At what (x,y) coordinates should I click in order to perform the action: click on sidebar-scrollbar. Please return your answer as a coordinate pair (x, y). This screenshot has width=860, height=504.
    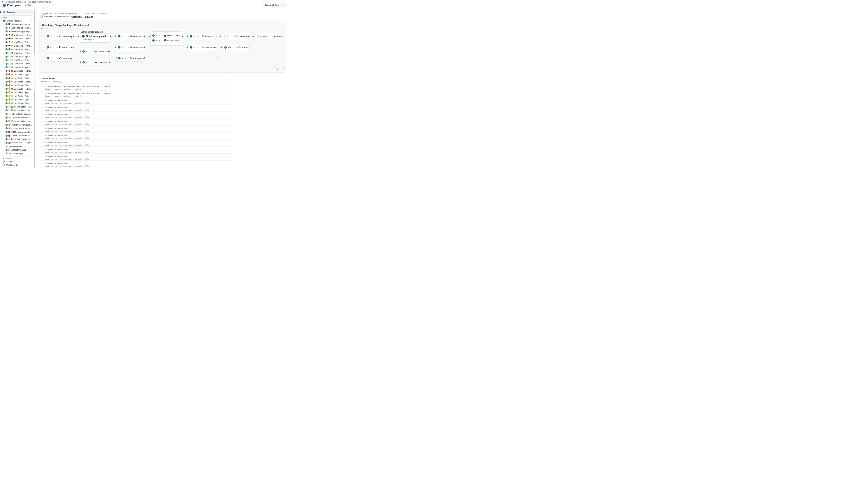
    Looking at the image, I should click on (35, 88).